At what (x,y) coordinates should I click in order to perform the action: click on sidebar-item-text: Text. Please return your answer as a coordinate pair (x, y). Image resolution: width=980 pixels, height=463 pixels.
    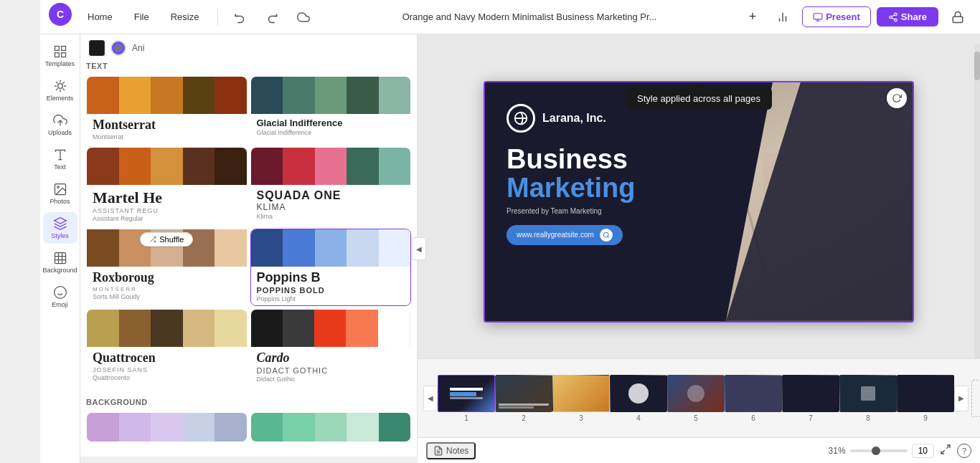
    Looking at the image, I should click on (60, 159).